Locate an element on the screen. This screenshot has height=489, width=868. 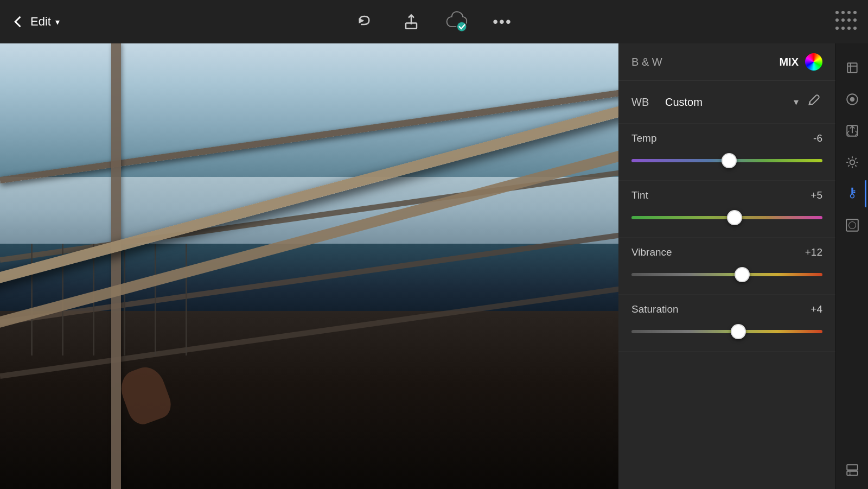
slider-section-tint: Tint+5 is located at coordinates (727, 209).